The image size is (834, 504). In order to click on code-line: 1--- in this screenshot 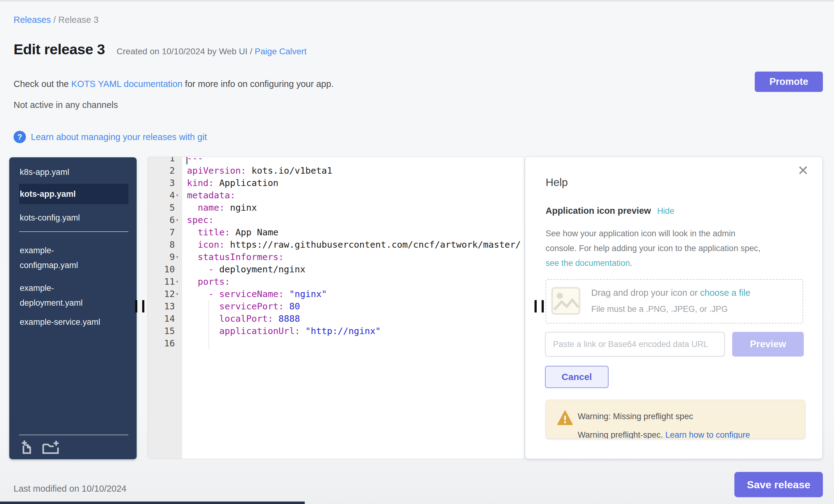, I will do `click(336, 160)`.